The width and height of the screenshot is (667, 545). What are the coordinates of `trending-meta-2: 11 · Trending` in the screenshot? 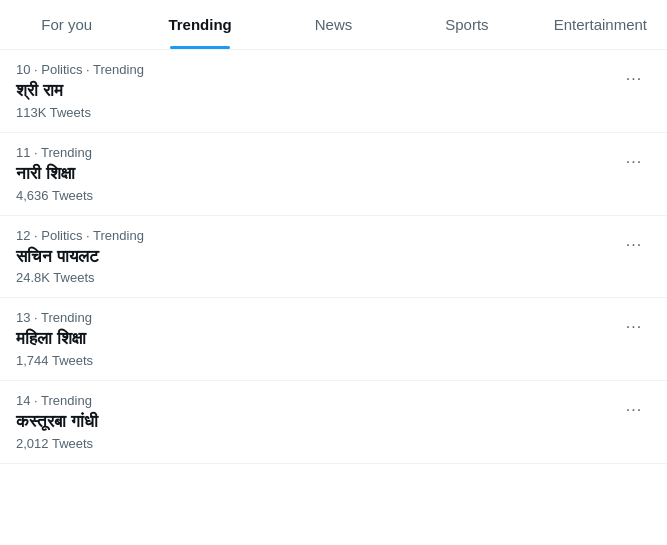 It's located at (316, 152).